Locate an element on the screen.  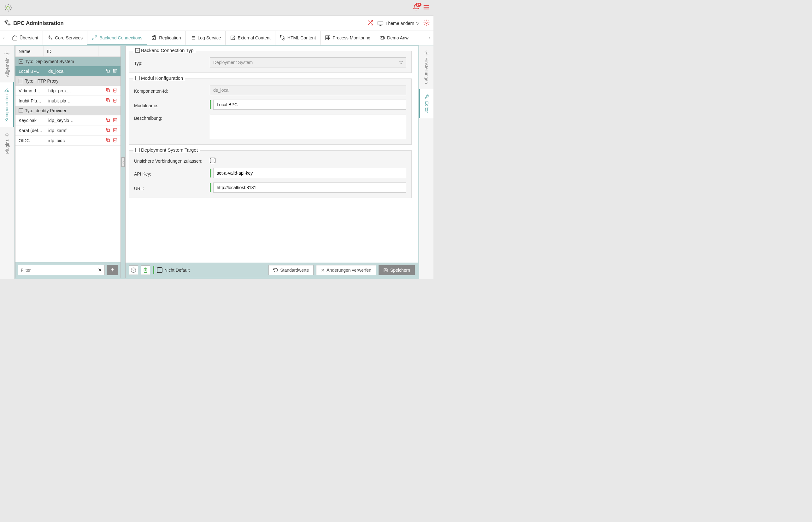
clipboard-button is located at coordinates (146, 270).